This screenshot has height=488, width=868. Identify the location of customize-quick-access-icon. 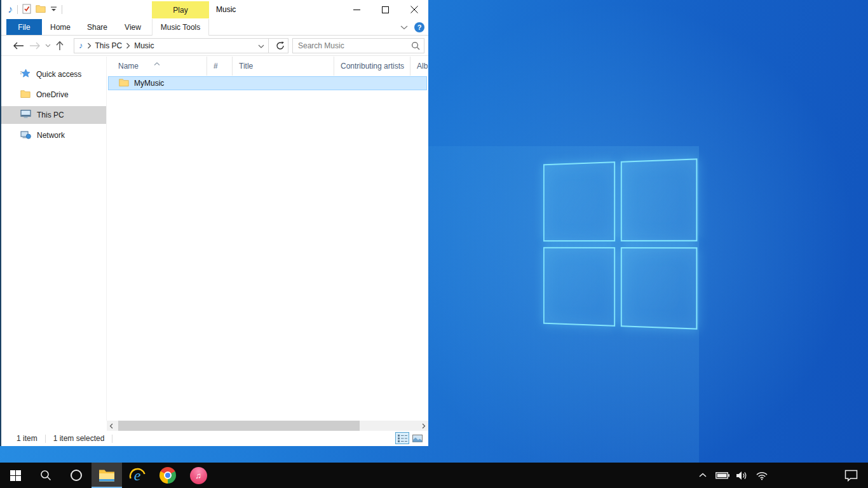
(53, 10).